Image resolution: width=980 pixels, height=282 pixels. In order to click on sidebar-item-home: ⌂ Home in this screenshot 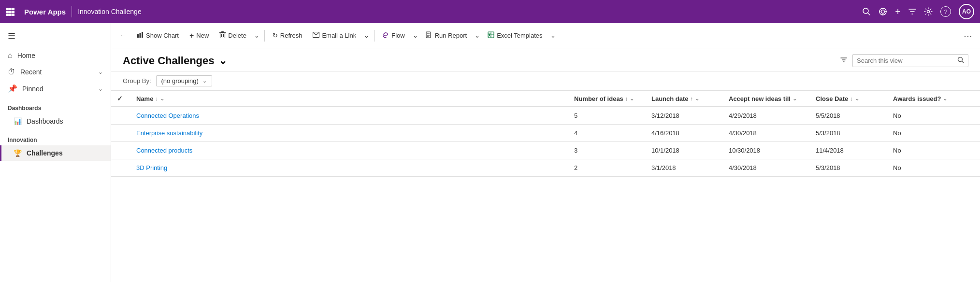, I will do `click(55, 56)`.